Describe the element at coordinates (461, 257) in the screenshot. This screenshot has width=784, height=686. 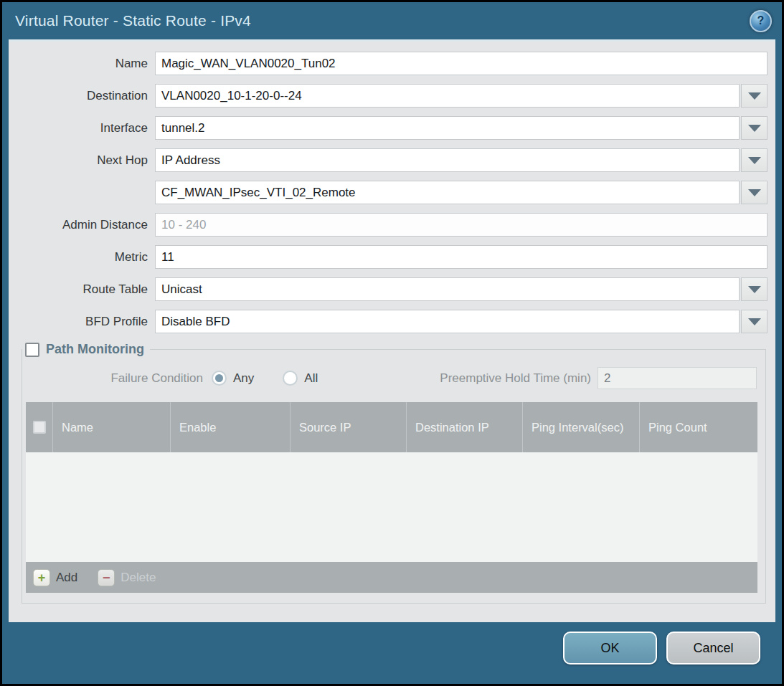
I see `metric-input` at that location.